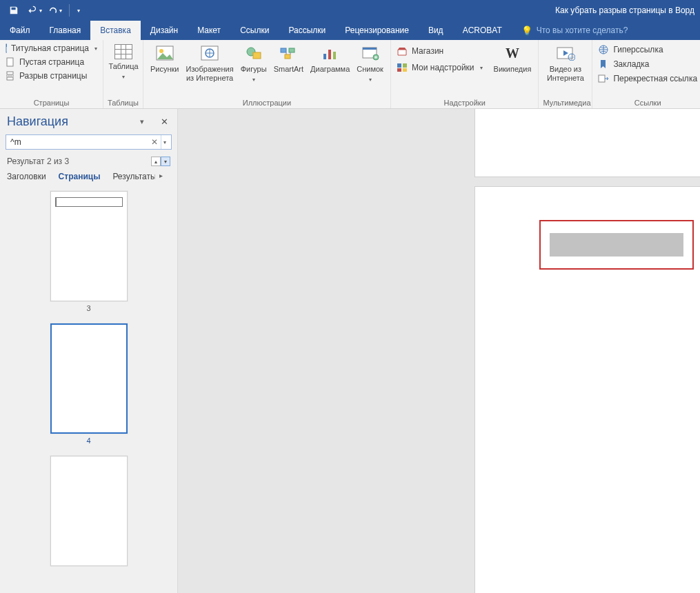 Image resolution: width=700 pixels, height=593 pixels. Describe the element at coordinates (88, 252) in the screenshot. I see `thumb-page-3: 3` at that location.